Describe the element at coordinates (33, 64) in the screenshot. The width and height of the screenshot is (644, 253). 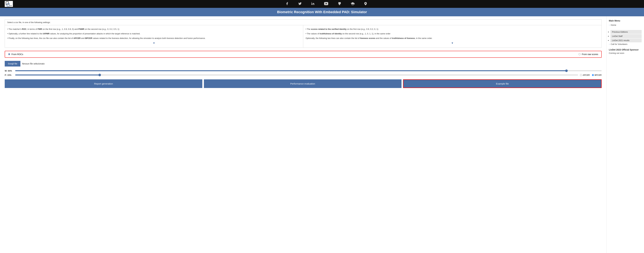
I see `file-name-label: Nessun file selezionato` at that location.